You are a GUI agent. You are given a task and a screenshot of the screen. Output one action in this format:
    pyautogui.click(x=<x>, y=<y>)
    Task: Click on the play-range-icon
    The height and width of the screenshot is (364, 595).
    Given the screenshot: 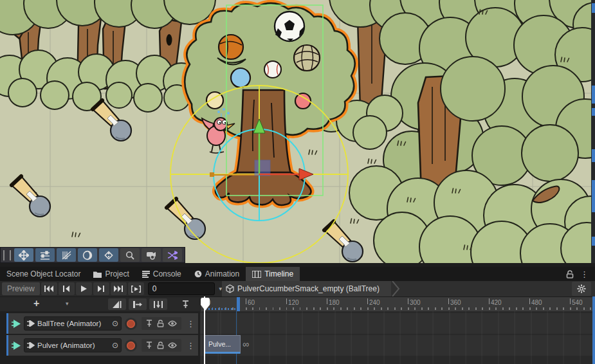 What is the action you would take?
    pyautogui.click(x=136, y=289)
    